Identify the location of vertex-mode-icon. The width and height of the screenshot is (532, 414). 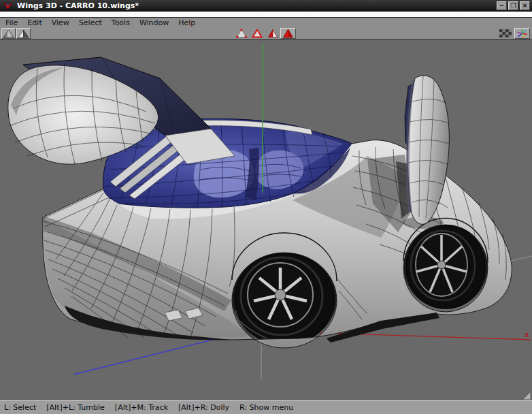
(242, 33).